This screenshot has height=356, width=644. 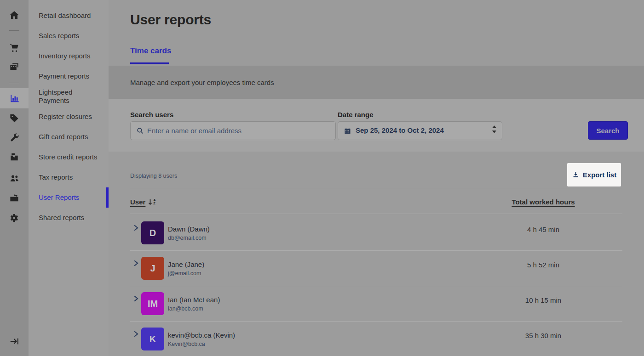 What do you see at coordinates (69, 76) in the screenshot?
I see `sidebar-item-payment-reports: Payment reports` at bounding box center [69, 76].